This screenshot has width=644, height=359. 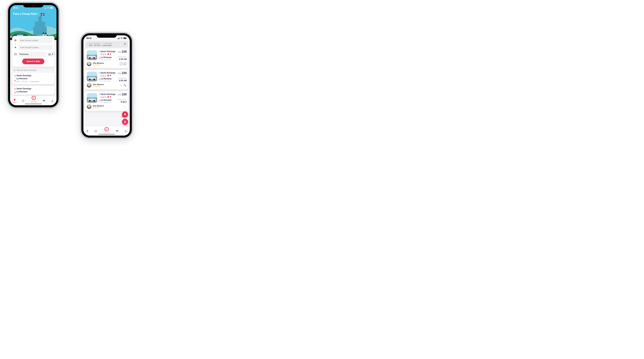 What do you see at coordinates (125, 114) in the screenshot?
I see `fab-alert-button` at bounding box center [125, 114].